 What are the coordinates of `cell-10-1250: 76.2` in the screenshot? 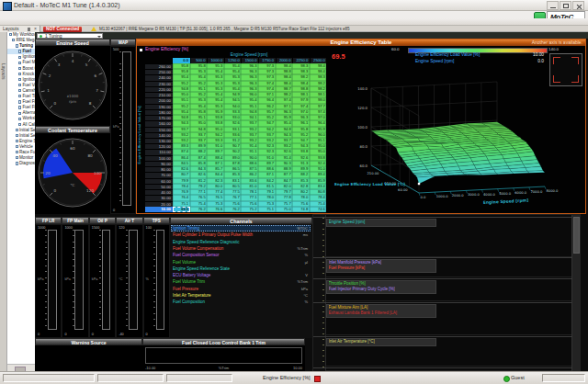 It's located at (233, 209).